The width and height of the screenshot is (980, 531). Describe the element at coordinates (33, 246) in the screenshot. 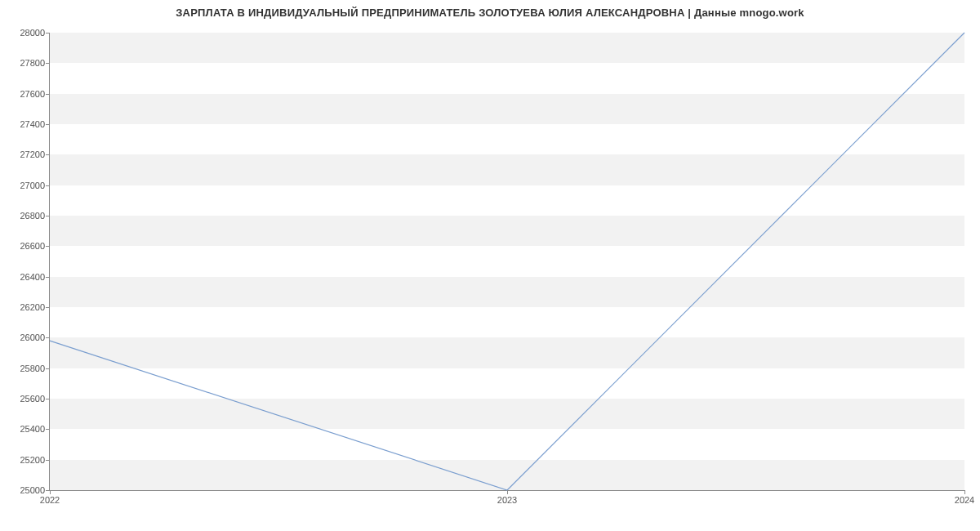

I see `y-tick-label: 26600` at that location.